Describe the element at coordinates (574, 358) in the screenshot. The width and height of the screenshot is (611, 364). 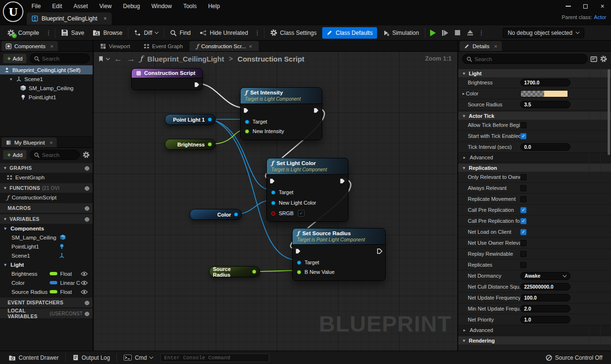
I see `source-control-button: Source Control Off` at that location.